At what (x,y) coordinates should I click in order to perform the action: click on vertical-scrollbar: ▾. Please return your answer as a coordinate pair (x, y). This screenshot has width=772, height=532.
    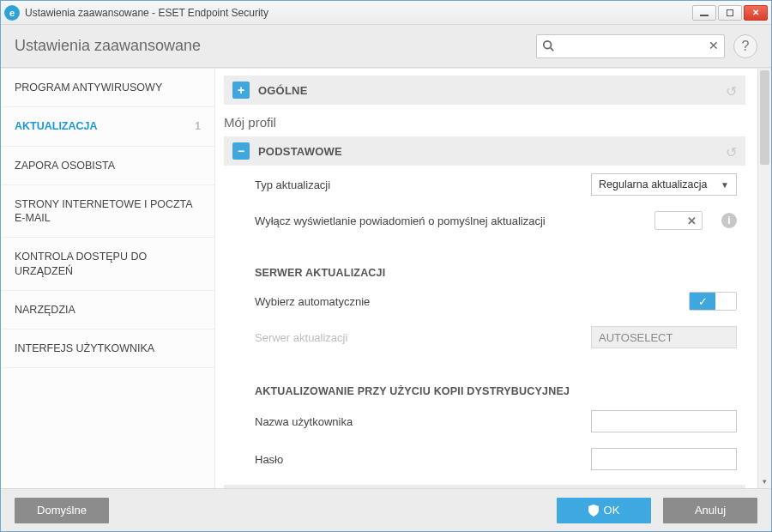
    Looking at the image, I should click on (764, 278).